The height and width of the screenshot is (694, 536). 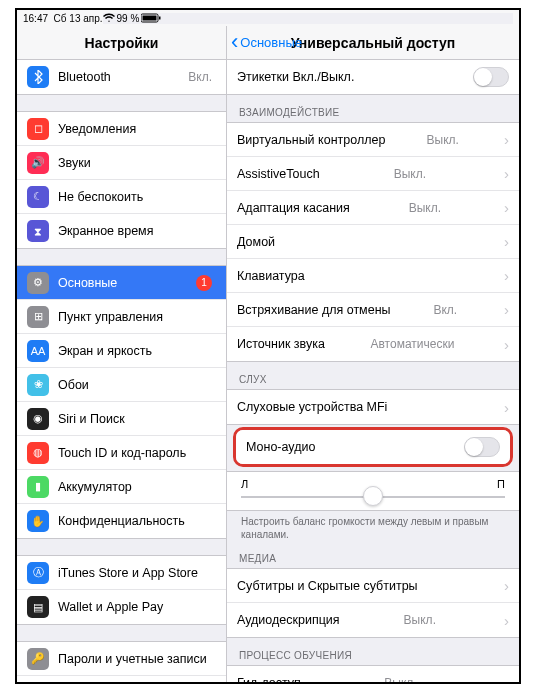 What do you see at coordinates (38, 419) in the screenshot?
I see `siri-icon: ◉` at bounding box center [38, 419].